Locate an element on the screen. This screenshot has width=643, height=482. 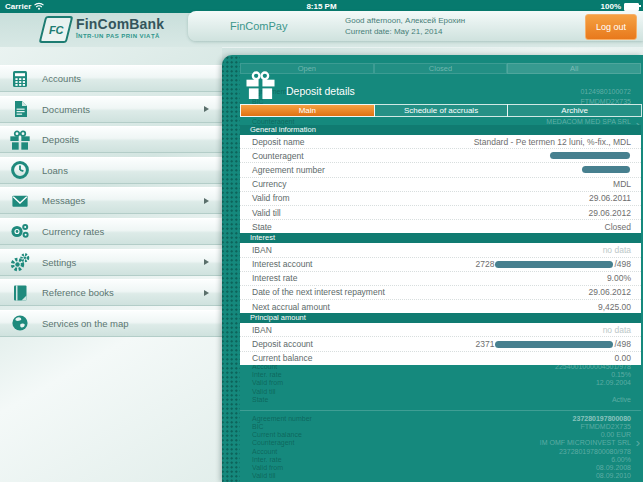
battery-percent: 100% is located at coordinates (611, 6).